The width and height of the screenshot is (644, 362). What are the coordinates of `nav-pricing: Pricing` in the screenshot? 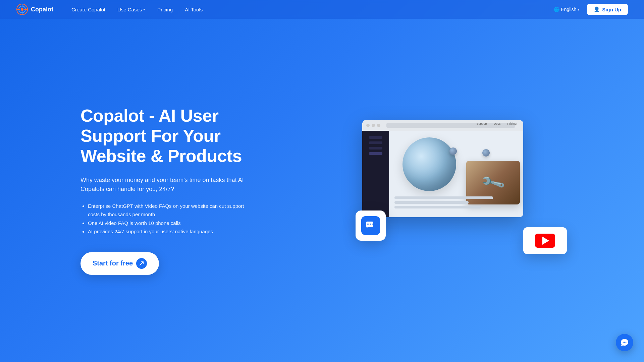 It's located at (165, 9).